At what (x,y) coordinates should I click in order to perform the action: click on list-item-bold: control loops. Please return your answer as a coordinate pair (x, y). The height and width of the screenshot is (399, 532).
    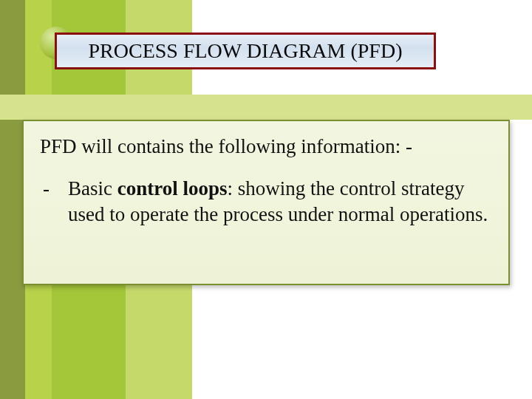
    Looking at the image, I should click on (173, 188).